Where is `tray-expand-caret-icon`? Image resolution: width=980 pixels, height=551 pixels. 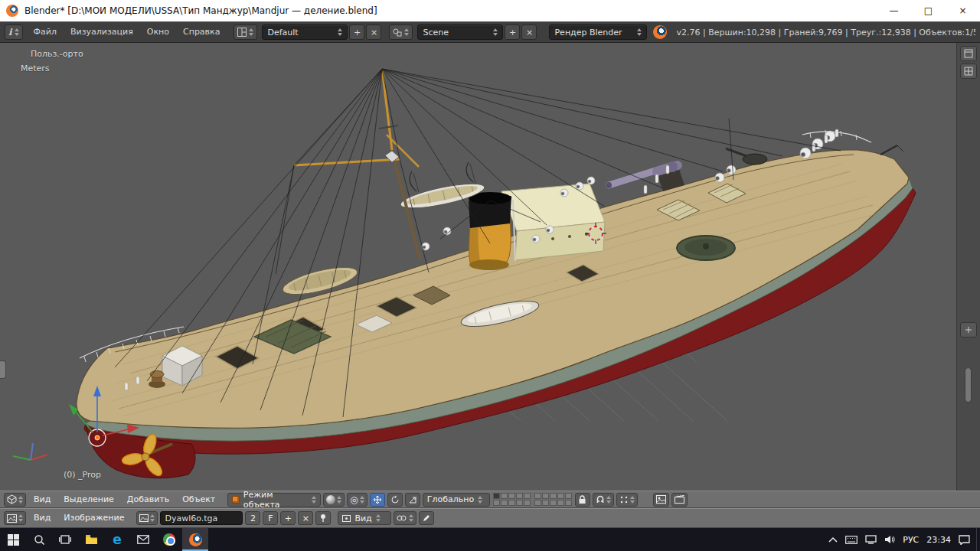 tray-expand-caret-icon is located at coordinates (833, 540).